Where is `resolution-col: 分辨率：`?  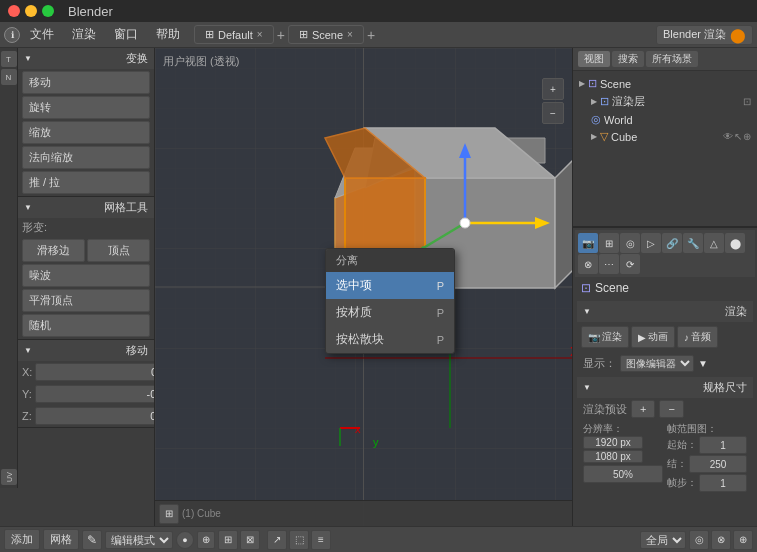 resolution-col: 分辨率： is located at coordinates (623, 457).